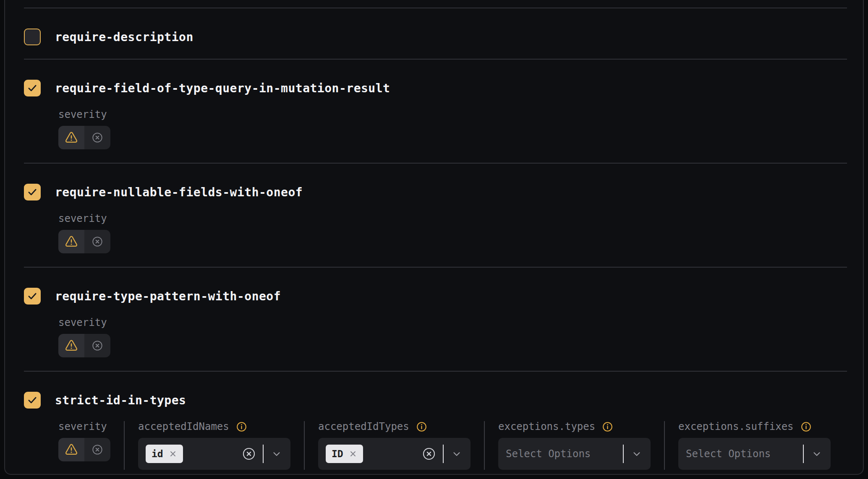  I want to click on rule-row: require-description, so click(436, 33).